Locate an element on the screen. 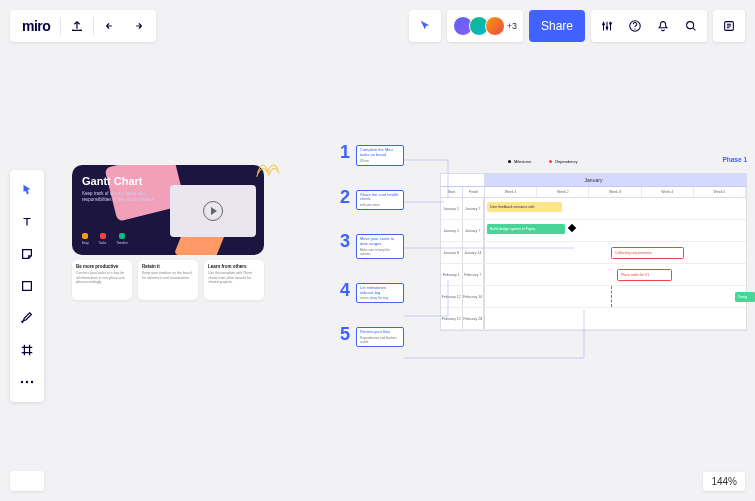 Image resolution: width=755 pixels, height=501 pixels. cursor-mode-button is located at coordinates (425, 26).